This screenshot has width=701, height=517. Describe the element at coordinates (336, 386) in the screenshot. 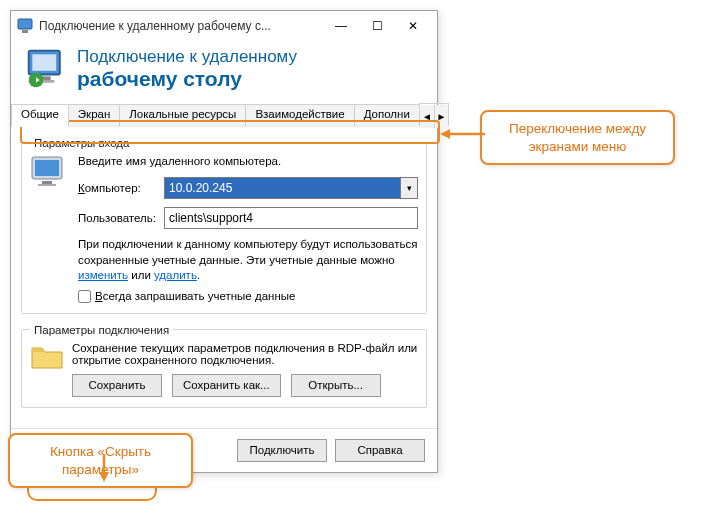

I see `open-button: Открыть...` at that location.